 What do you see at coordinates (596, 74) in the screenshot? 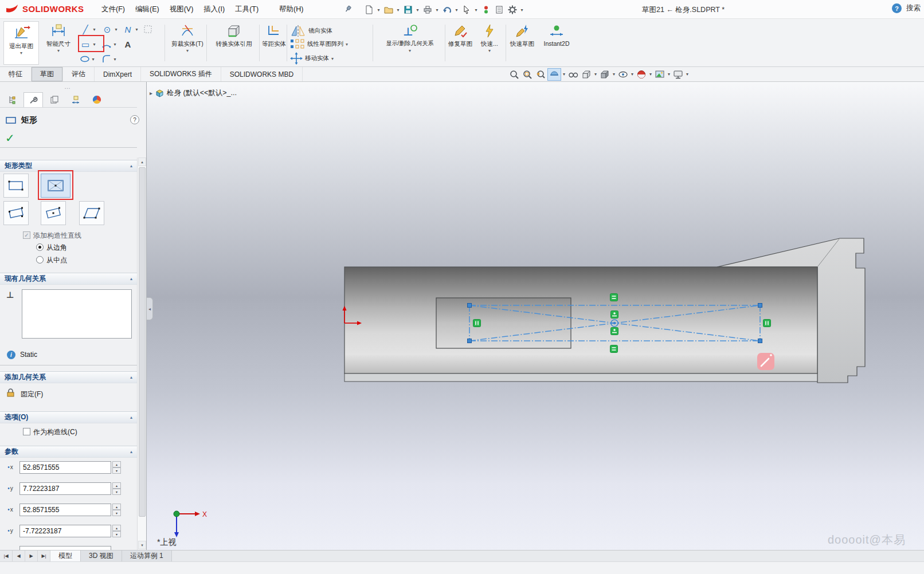
I see `view-orientation-caret-icon: ▾` at bounding box center [596, 74].